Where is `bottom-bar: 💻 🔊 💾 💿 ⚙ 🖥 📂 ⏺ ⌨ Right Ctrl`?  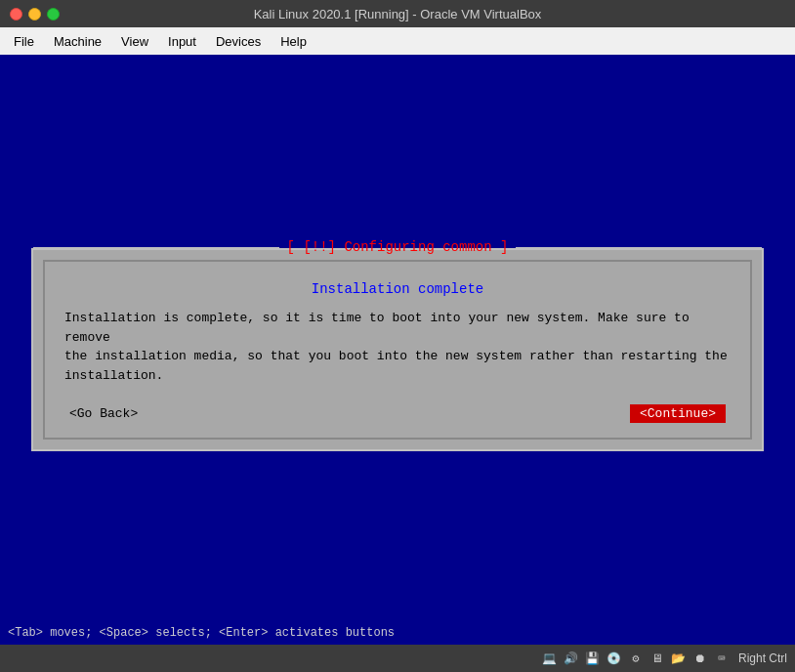
bottom-bar: 💻 🔊 💾 💿 ⚙ 🖥 📂 ⏺ ⌨ Right Ctrl is located at coordinates (398, 658).